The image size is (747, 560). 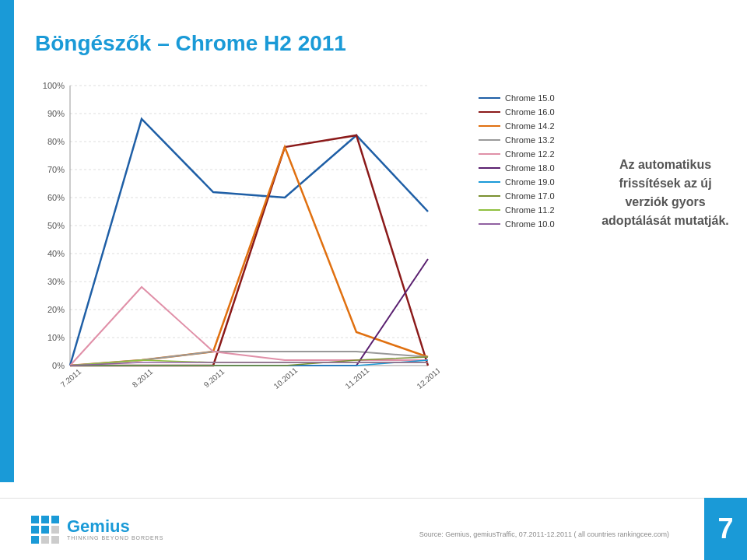 What do you see at coordinates (56, 198) in the screenshot?
I see `svg-text: 60%` at bounding box center [56, 198].